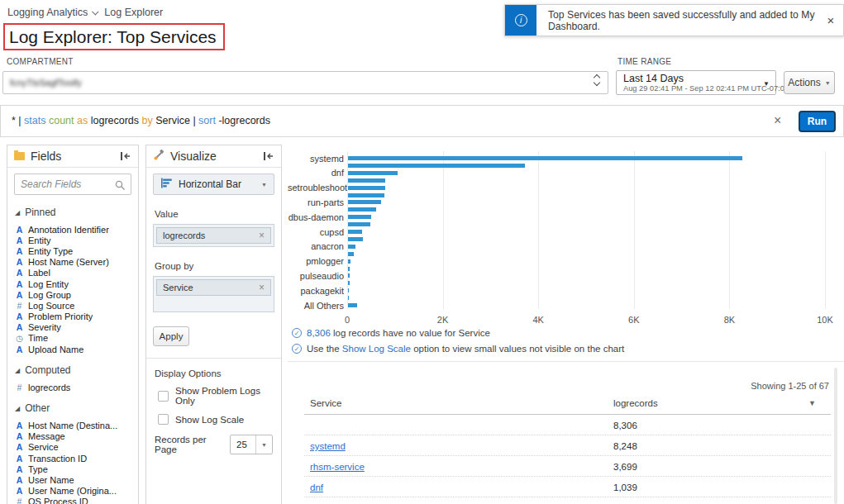  Describe the element at coordinates (73, 426) in the screenshot. I see `field-item-label: Host Name (Destina...` at that location.